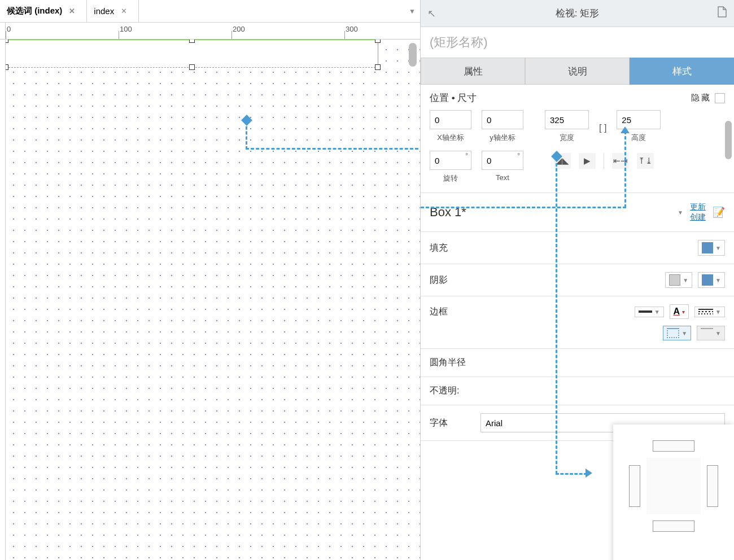 Image resolution: width=734 pixels, height=560 pixels. What do you see at coordinates (453, 98) in the screenshot?
I see `section-title: 位置 • 尺寸` at bounding box center [453, 98].